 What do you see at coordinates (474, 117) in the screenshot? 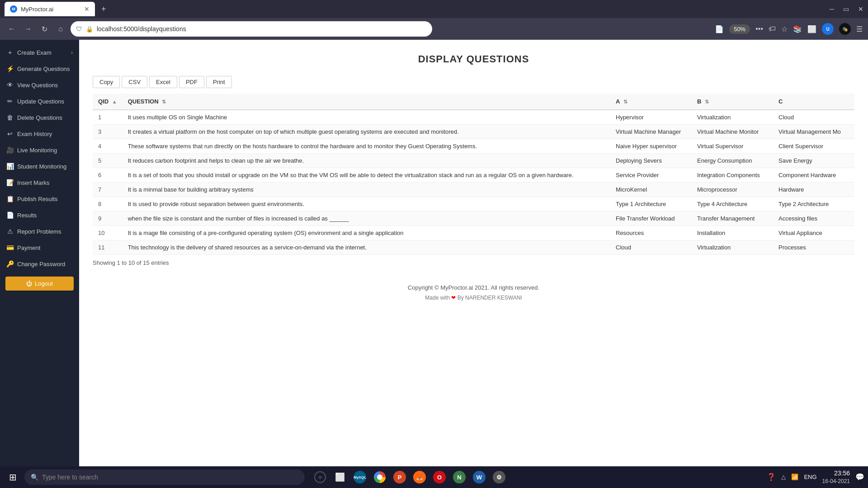
I see `table-row: 1It uses multiple OS on Single MachineHy…` at bounding box center [474, 117].